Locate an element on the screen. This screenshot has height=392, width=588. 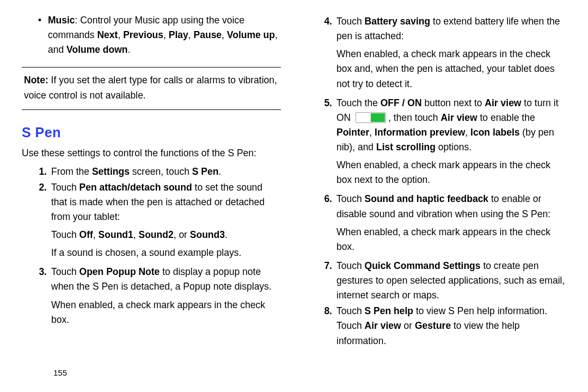
step-number: 7. is located at coordinates (327, 281).